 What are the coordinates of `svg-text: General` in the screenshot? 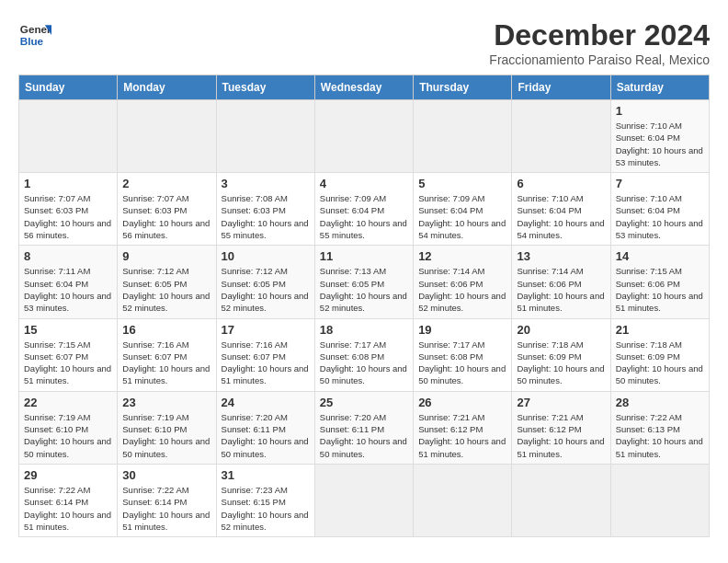 It's located at (36, 29).